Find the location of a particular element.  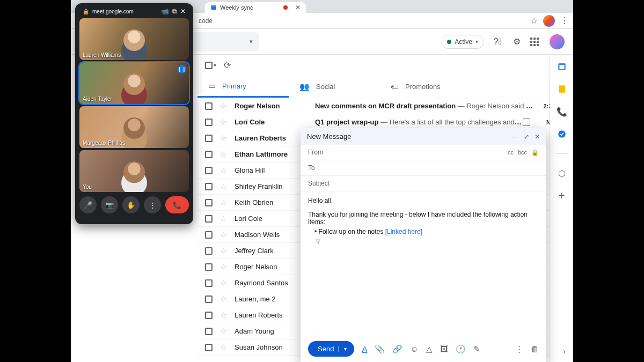

confidential-icon: 🕐 is located at coordinates (460, 349).